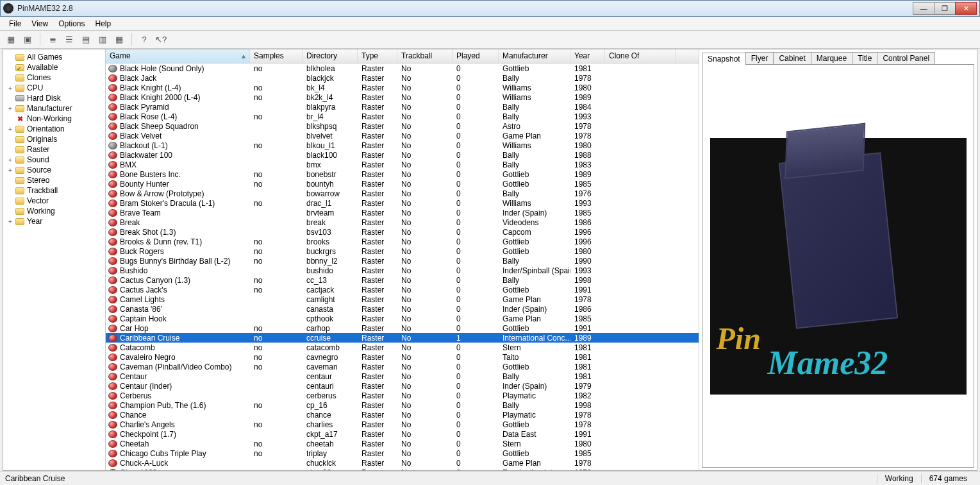  Describe the element at coordinates (54, 149) in the screenshot. I see `tree-item-raster: Raster` at that location.